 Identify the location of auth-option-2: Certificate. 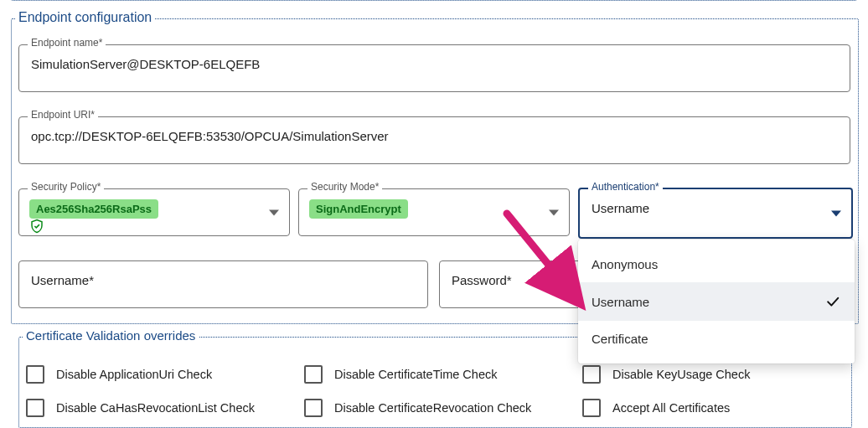
(716, 338).